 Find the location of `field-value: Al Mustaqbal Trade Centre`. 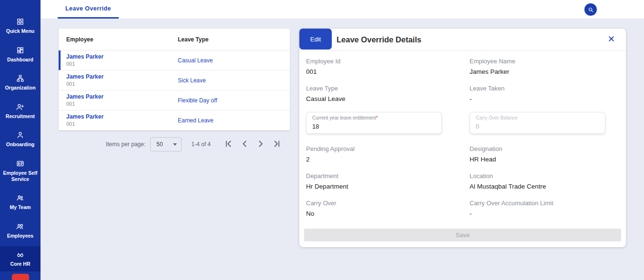

field-value: Al Mustaqbal Trade Centre is located at coordinates (543, 187).